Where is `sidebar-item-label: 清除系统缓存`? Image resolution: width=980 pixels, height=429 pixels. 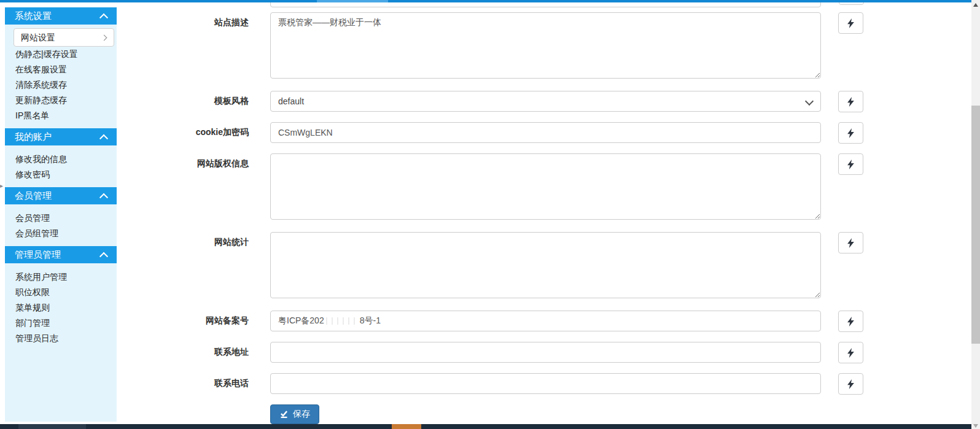 sidebar-item-label: 清除系统缓存 is located at coordinates (41, 85).